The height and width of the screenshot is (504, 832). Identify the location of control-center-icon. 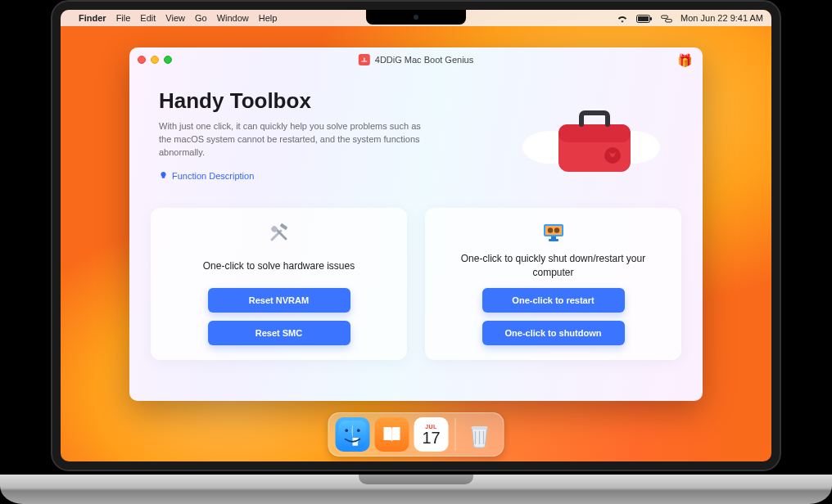
(667, 18).